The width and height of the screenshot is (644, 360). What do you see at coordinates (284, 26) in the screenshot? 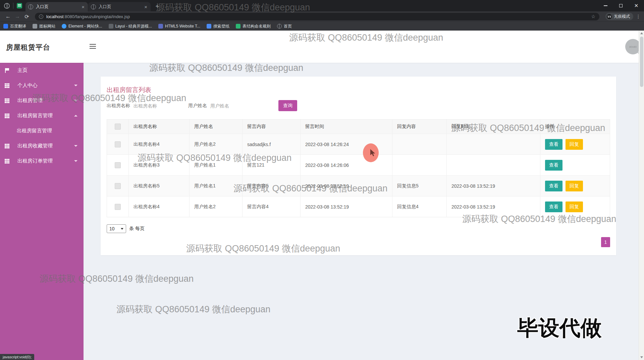
I see `bookmark-item: 首页` at bounding box center [284, 26].